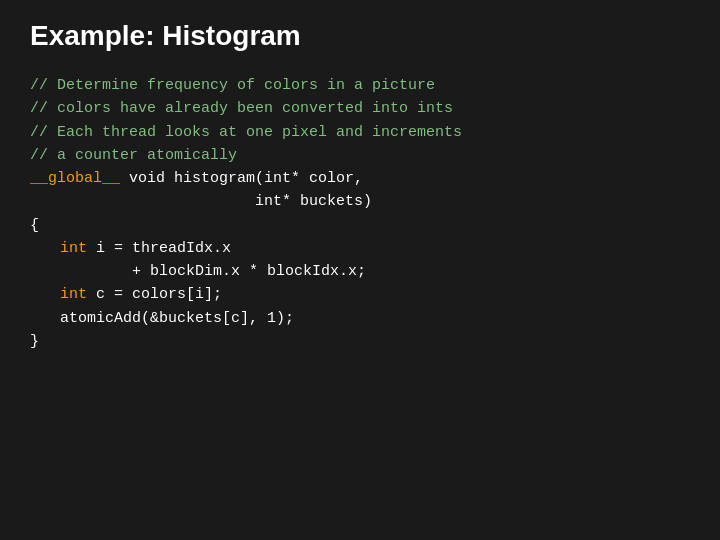 The image size is (720, 540). What do you see at coordinates (360, 248) in the screenshot?
I see `int-i-line: int i = threadIdx.x` at bounding box center [360, 248].